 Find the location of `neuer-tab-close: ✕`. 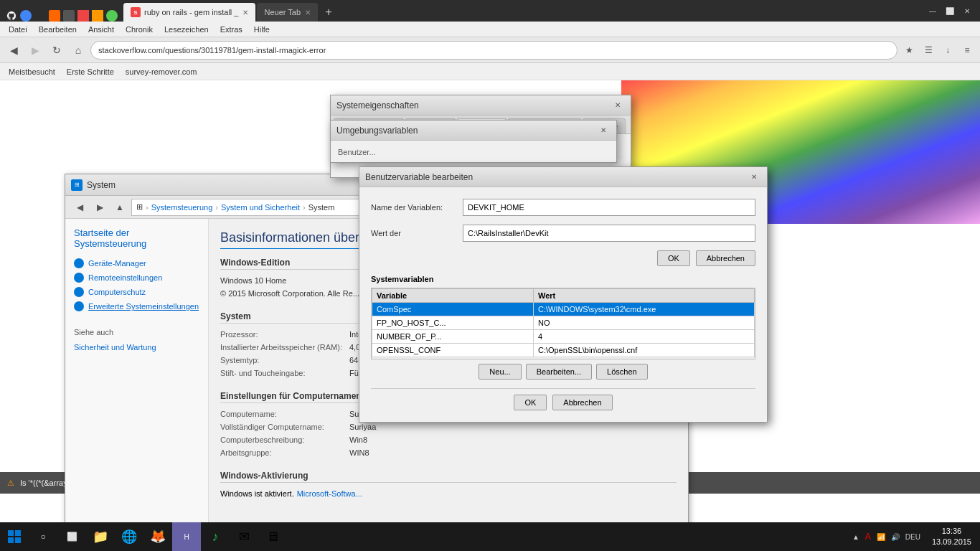

neuer-tab-close: ✕ is located at coordinates (308, 13).